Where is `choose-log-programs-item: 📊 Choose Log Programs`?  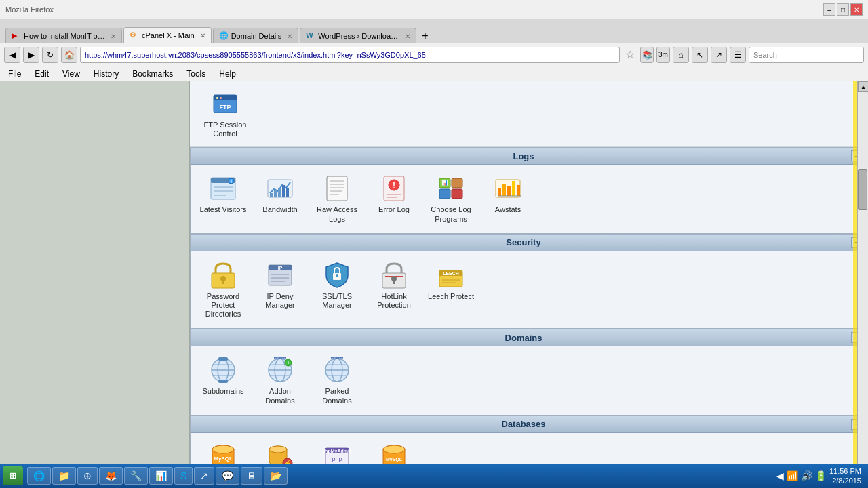
choose-log-programs-item: 📊 Choose Log Programs is located at coordinates (451, 199).